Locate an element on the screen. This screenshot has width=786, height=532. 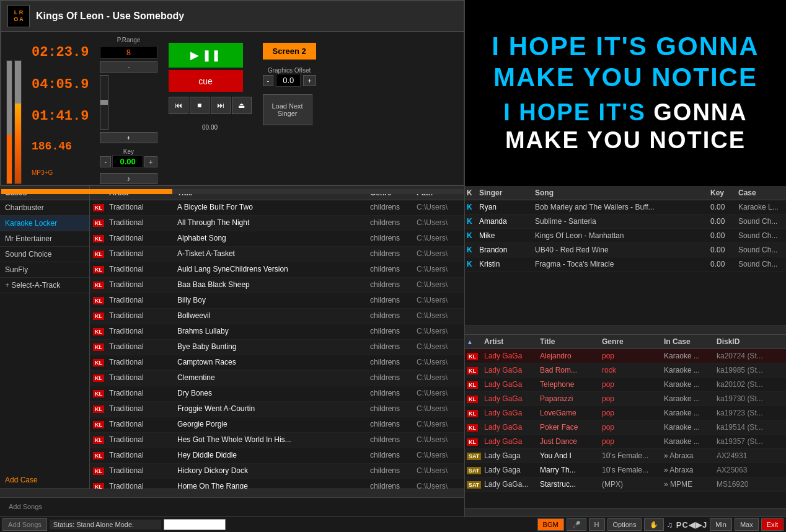
search-row: KL Lady GaGa LoveGame pop Karaoke ... ka… is located at coordinates (625, 413).